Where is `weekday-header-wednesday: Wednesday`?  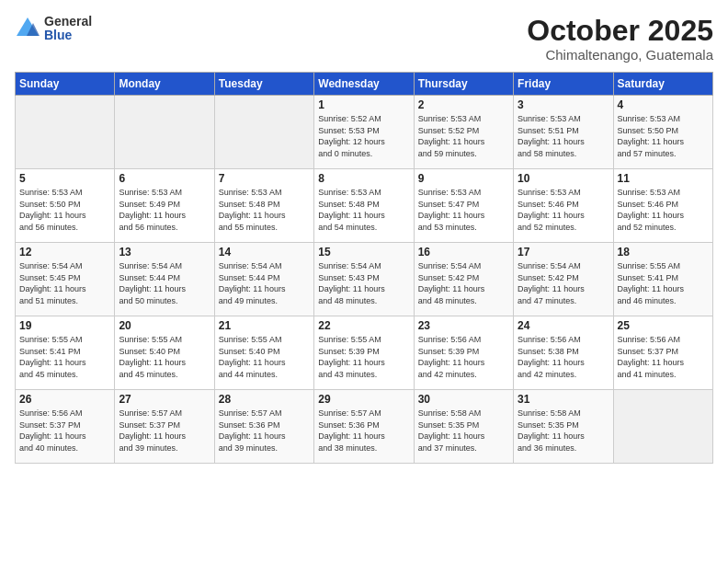
weekday-header-wednesday: Wednesday is located at coordinates (364, 85).